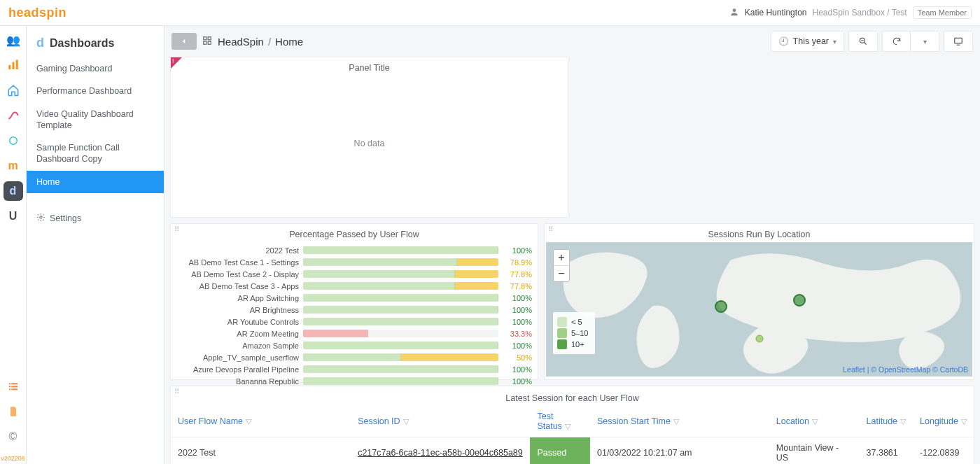  I want to click on panel-bars: ⠿ Percentage Passed by User Flow 2022 Te…, so click(354, 302).